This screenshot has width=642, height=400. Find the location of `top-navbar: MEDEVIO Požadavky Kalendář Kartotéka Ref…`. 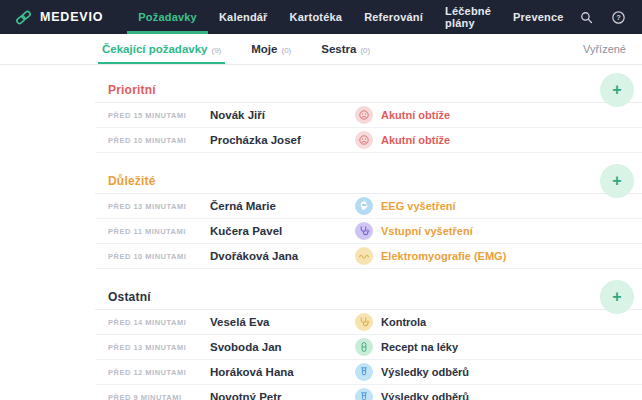

top-navbar: MEDEVIO Požadavky Kalendář Kartotéka Ref… is located at coordinates (321, 17).